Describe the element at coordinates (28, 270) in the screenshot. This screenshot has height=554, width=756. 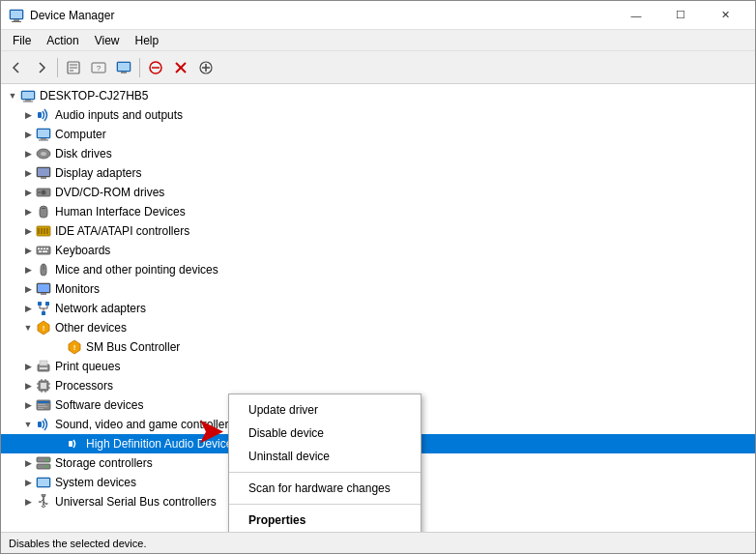
I see `mice-expander: ▶` at that location.